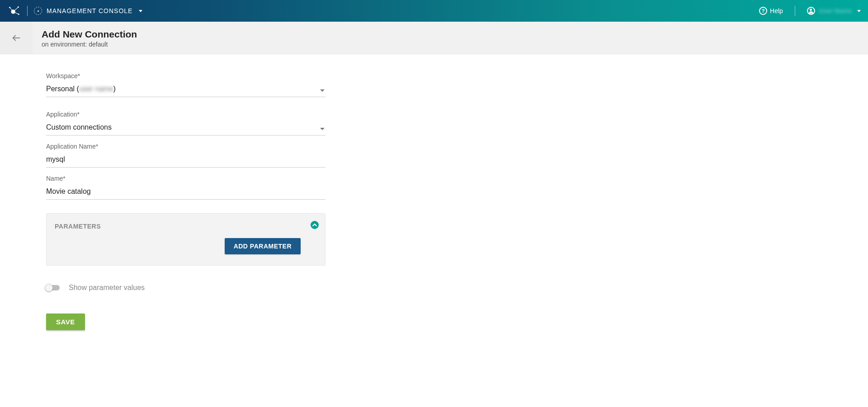 The image size is (868, 407). What do you see at coordinates (90, 34) in the screenshot?
I see `page-title: Add New Connection` at bounding box center [90, 34].